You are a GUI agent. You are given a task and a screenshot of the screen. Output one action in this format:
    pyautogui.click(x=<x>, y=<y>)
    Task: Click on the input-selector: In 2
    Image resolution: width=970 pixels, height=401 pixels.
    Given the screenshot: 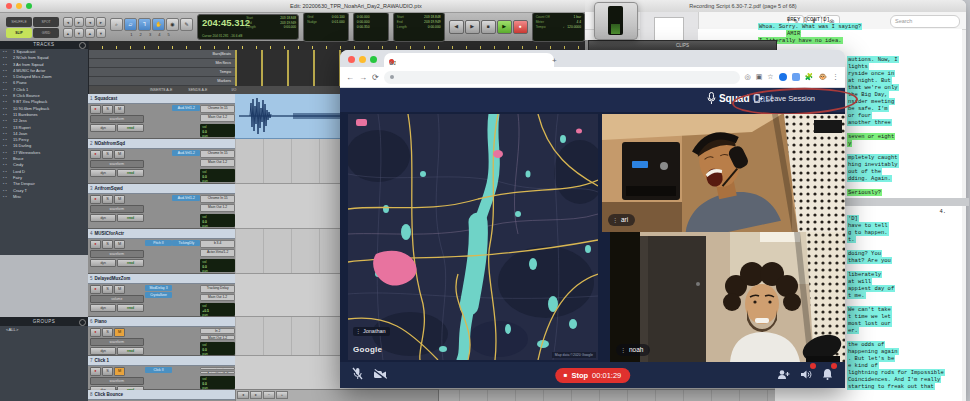 What is the action you would take?
    pyautogui.click(x=218, y=331)
    